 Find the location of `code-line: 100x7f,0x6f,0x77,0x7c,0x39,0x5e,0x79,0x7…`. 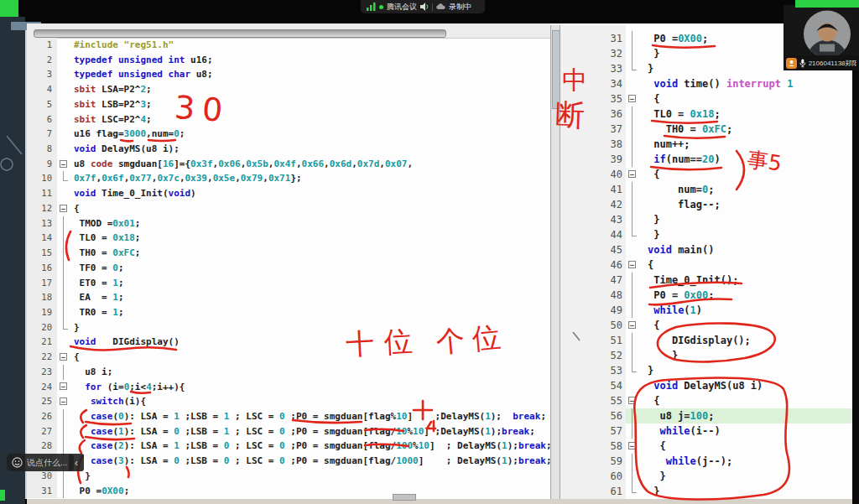

code-line: 100x7f,0x6f,0x77,0x7c,0x39,0x5e,0x79,0x7… is located at coordinates (289, 179).